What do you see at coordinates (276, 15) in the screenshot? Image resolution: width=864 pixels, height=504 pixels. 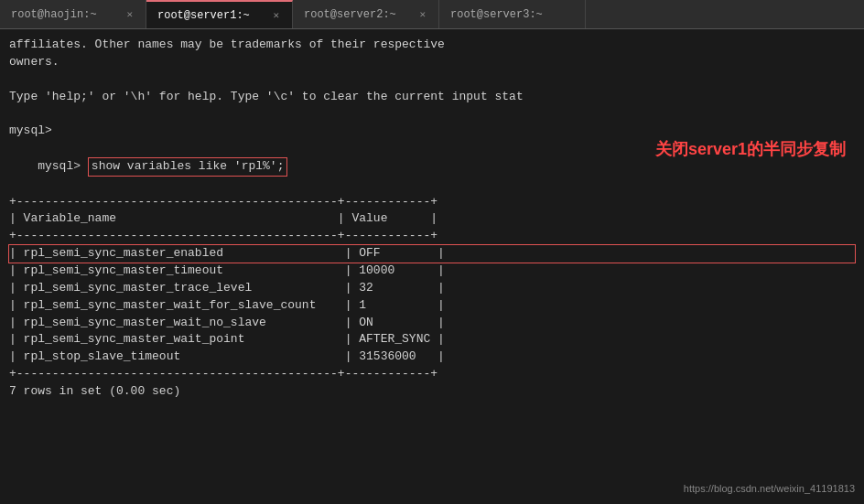 I see `tab-server1-close: ✕` at bounding box center [276, 15].